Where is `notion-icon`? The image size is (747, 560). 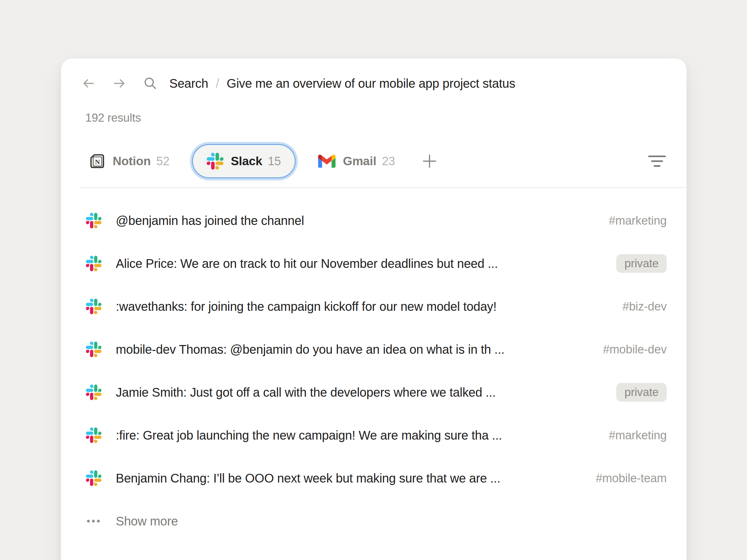 notion-icon is located at coordinates (97, 161).